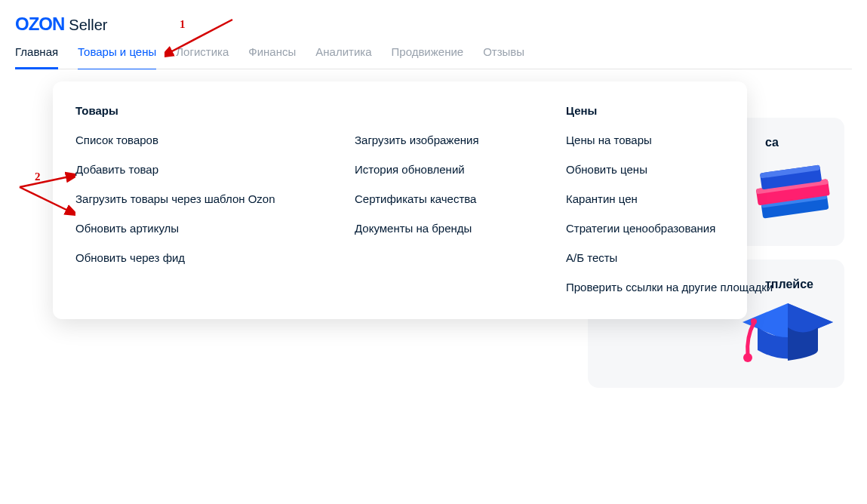  I want to click on nav-item-products-prices: Товары и цены, so click(117, 57).